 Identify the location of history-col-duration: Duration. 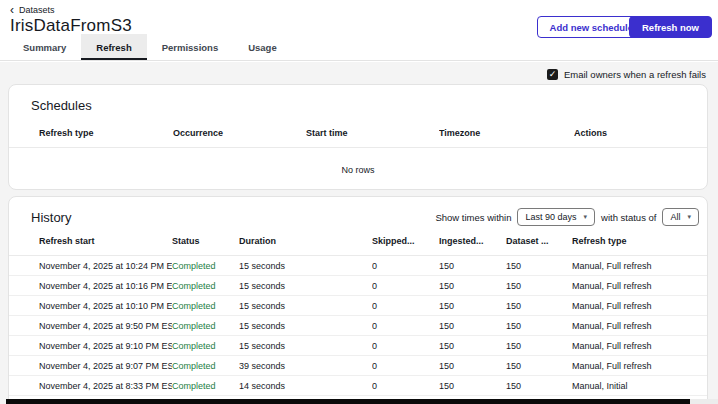
(306, 241).